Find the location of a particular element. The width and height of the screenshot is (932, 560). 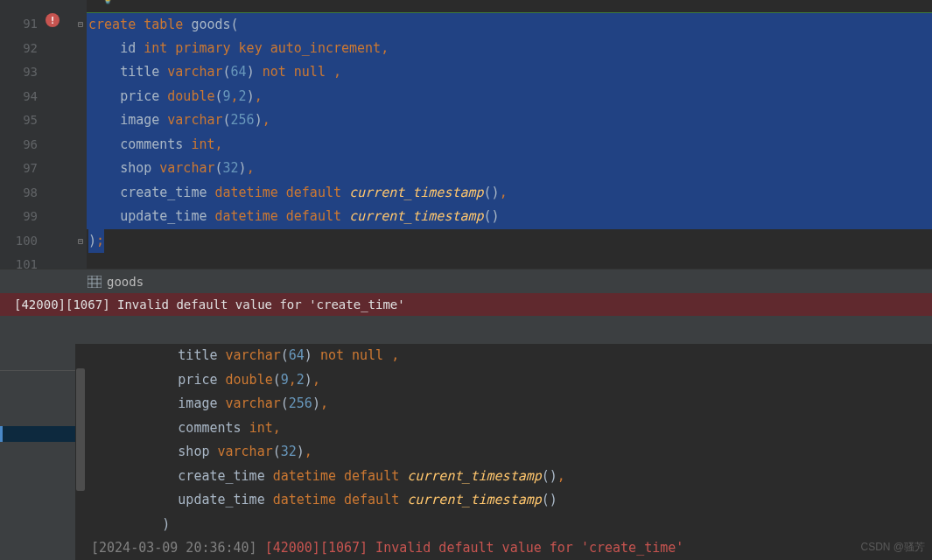

line-number: 97 is located at coordinates (23, 169).